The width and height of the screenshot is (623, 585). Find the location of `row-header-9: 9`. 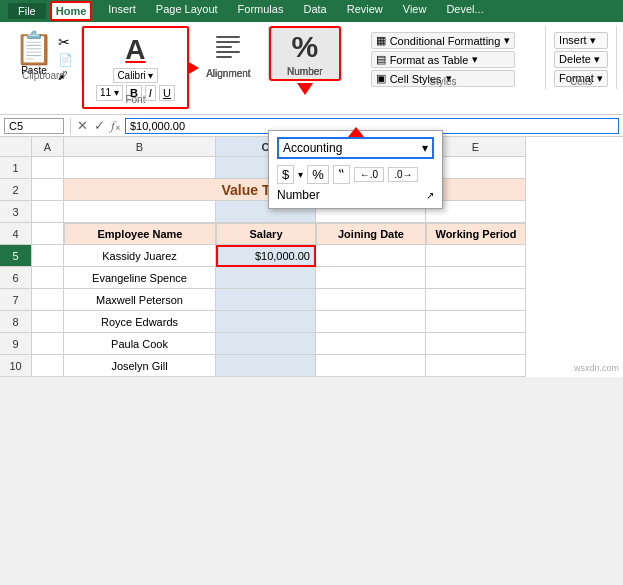

row-header-9: 9 is located at coordinates (16, 344).